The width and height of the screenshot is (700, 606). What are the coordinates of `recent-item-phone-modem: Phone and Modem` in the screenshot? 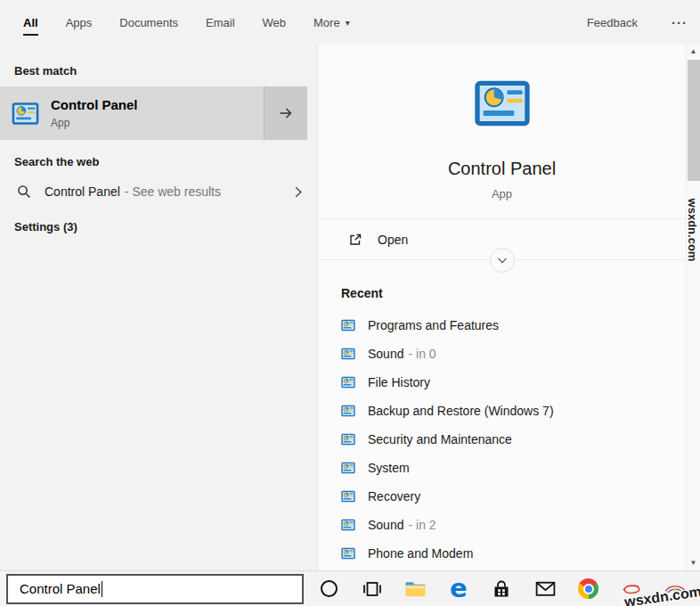 It's located at (513, 553).